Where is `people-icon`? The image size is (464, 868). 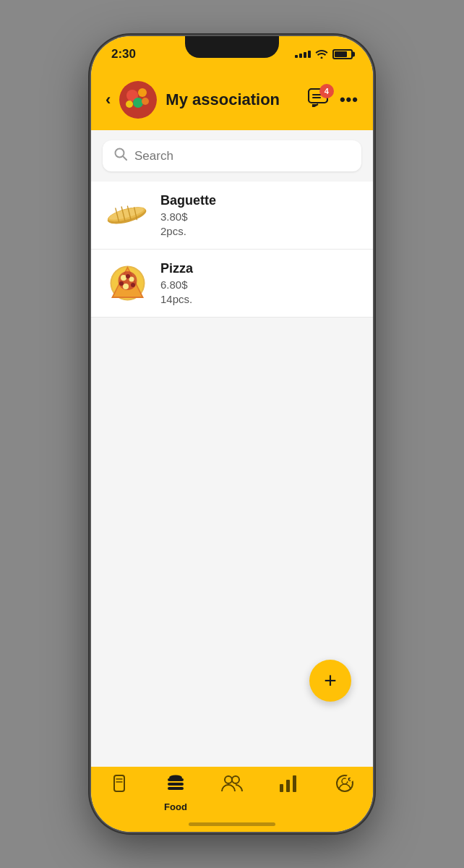
people-icon is located at coordinates (232, 786).